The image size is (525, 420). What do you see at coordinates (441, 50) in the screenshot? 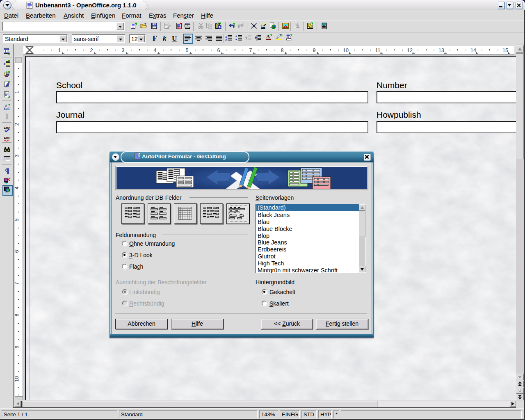
I see `svg-text: 13` at bounding box center [441, 50].